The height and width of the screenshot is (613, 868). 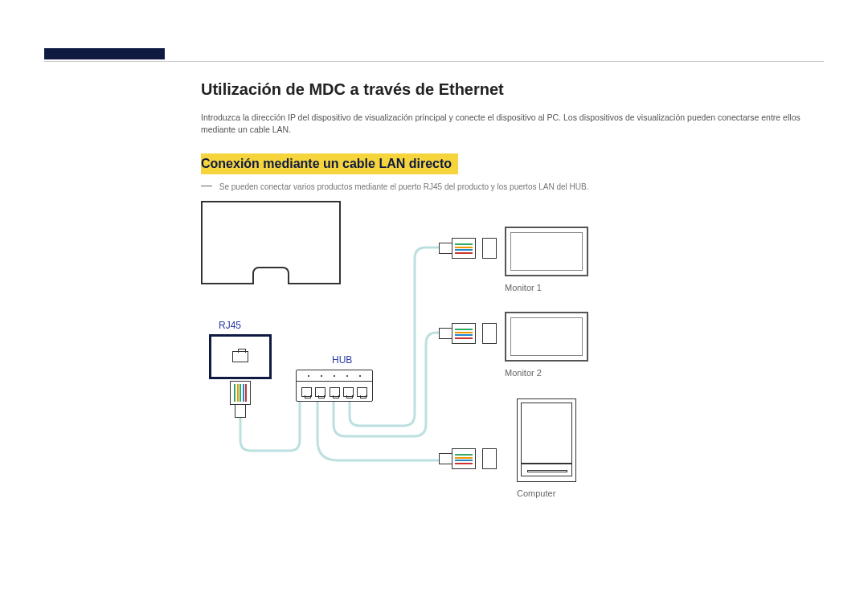 I want to click on computer-tower, so click(x=547, y=440).